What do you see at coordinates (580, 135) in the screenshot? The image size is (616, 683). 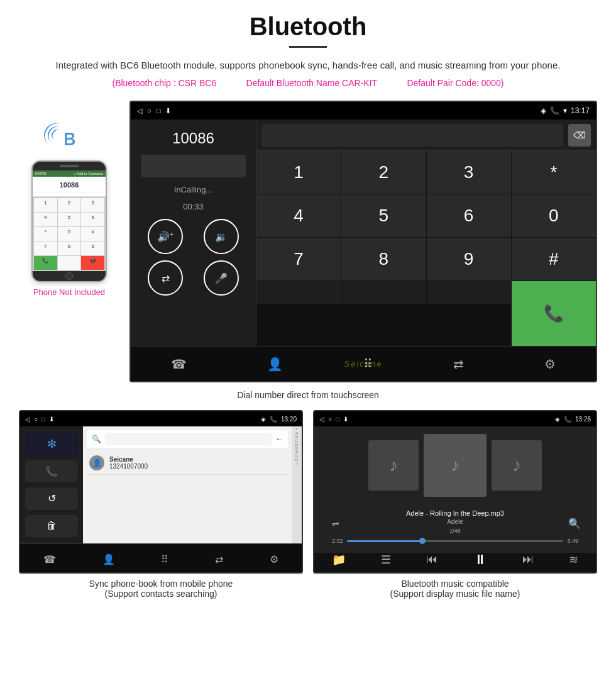 I see `delete-btn: ⌫` at bounding box center [580, 135].